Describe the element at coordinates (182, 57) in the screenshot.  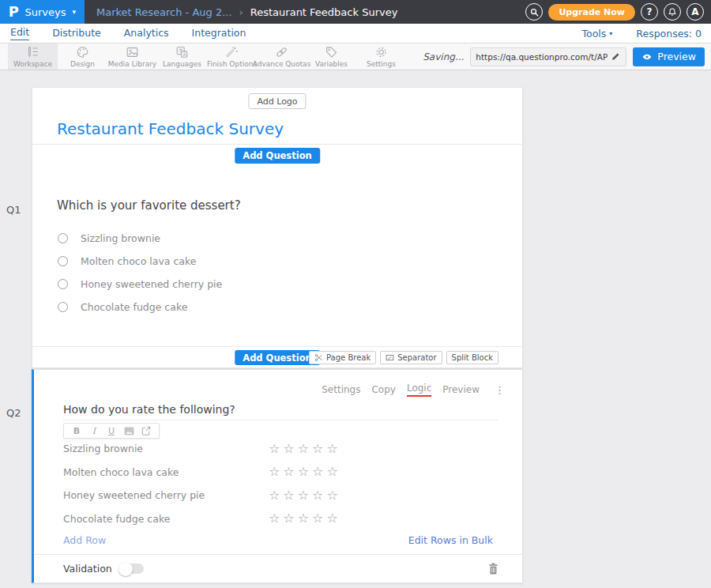
I see `toolbar-item-languages: A Languages` at that location.